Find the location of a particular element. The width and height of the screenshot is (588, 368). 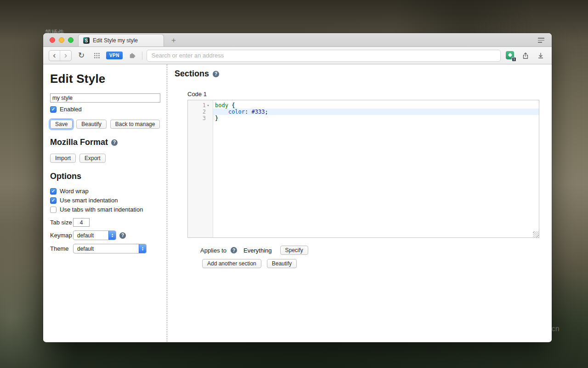

import-export-row: Import Export is located at coordinates (108, 158).